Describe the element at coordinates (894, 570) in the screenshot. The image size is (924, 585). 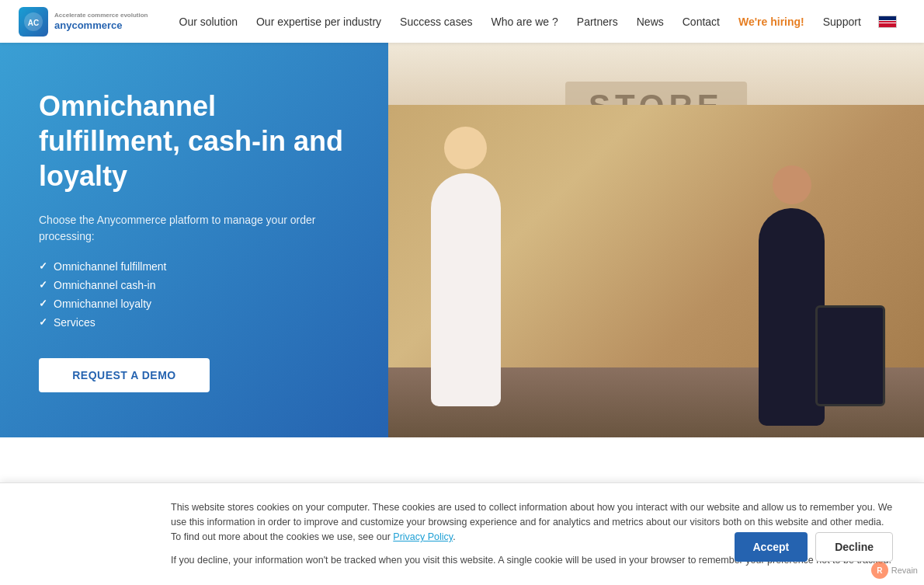
I see `revain-badge: R Revain` at that location.